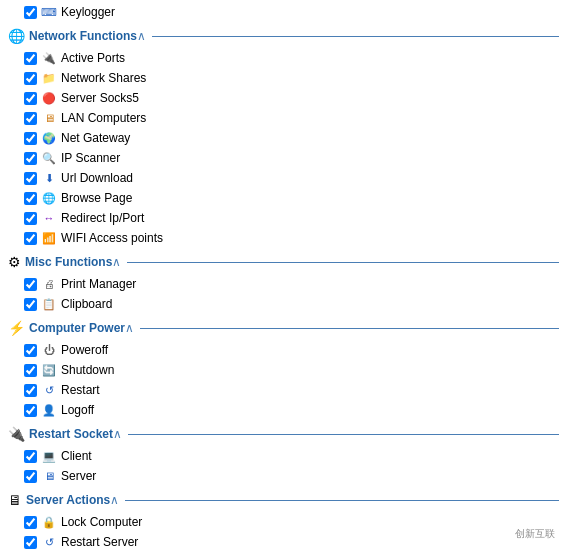 Image resolution: width=567 pixels, height=551 pixels. Describe the element at coordinates (96, 138) in the screenshot. I see `label-net-gateway: Net Gateway` at that location.